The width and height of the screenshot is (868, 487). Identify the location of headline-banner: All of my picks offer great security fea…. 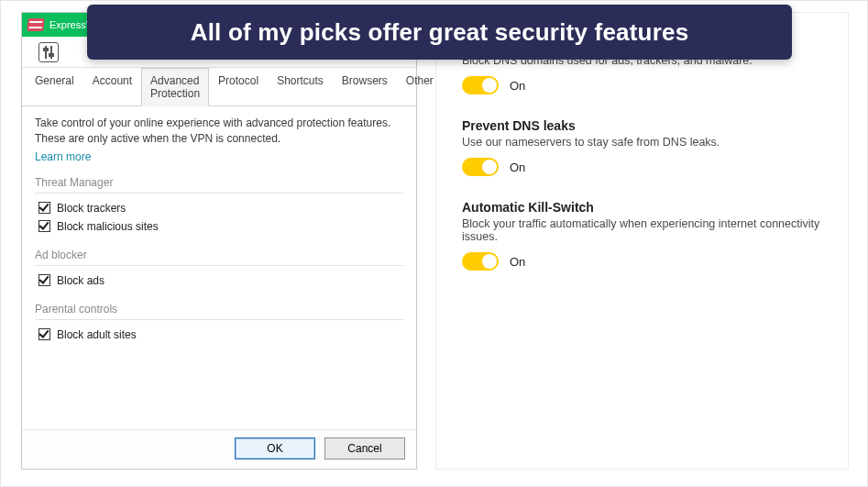
(440, 32).